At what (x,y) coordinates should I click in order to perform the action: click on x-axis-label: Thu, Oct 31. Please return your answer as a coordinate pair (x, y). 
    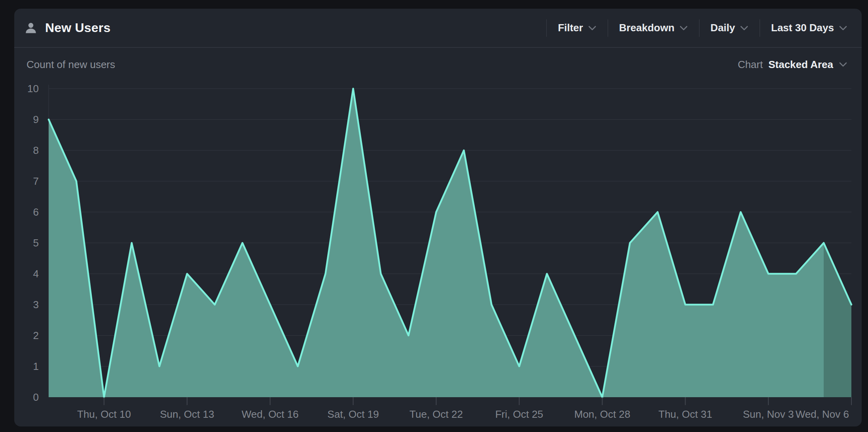
    Looking at the image, I should click on (685, 414).